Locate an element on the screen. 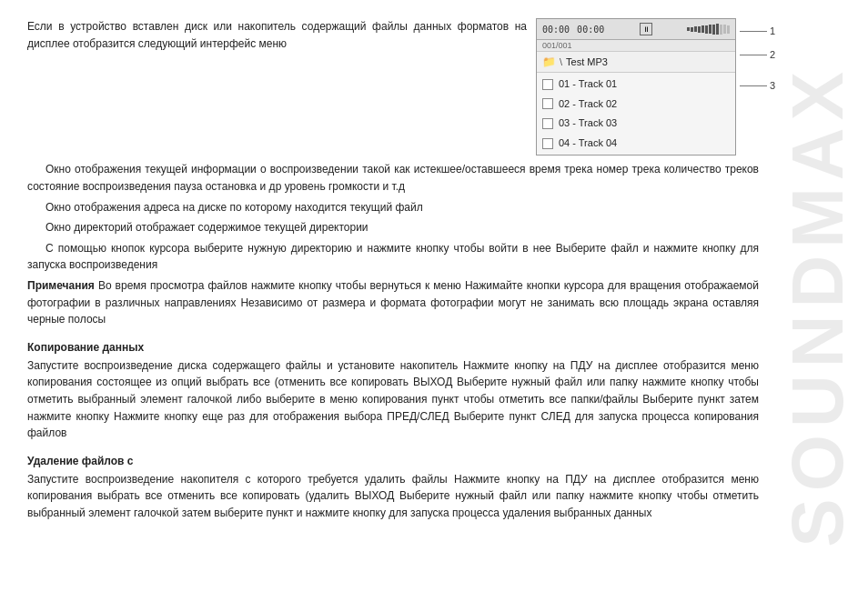  track-list: 01 - Track 01 02 - Track 02 03 - Track 0… is located at coordinates (636, 114).